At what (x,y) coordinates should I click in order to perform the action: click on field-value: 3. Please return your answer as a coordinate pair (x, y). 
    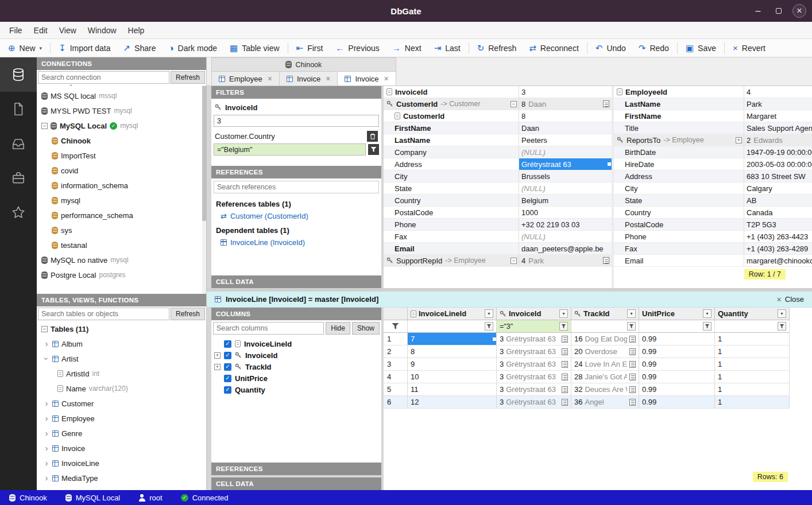
    Looking at the image, I should click on (565, 92).